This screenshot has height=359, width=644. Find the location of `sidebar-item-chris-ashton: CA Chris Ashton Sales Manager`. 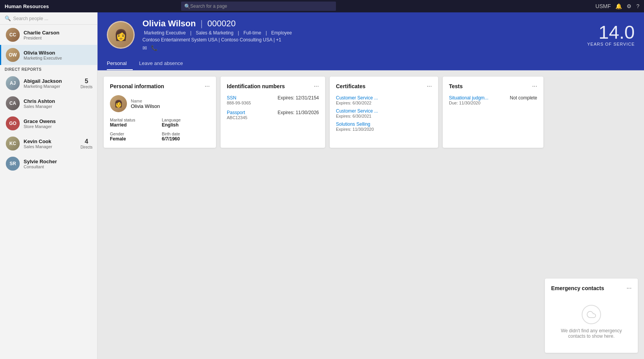

sidebar-item-chris-ashton: CA Chris Ashton Sales Manager is located at coordinates (49, 103).